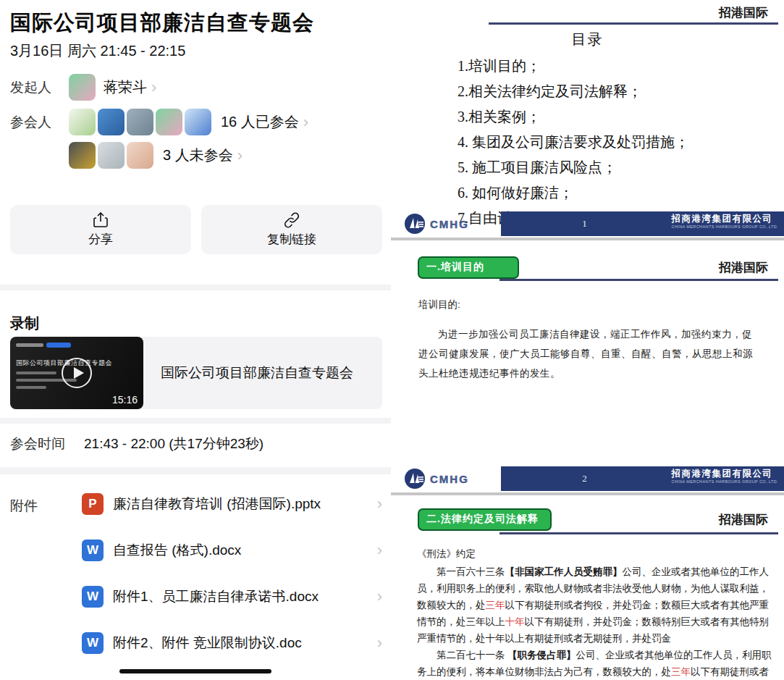 This screenshot has height=680, width=784. Describe the element at coordinates (468, 268) in the screenshot. I see `section-chip: 一.培训目的` at that location.